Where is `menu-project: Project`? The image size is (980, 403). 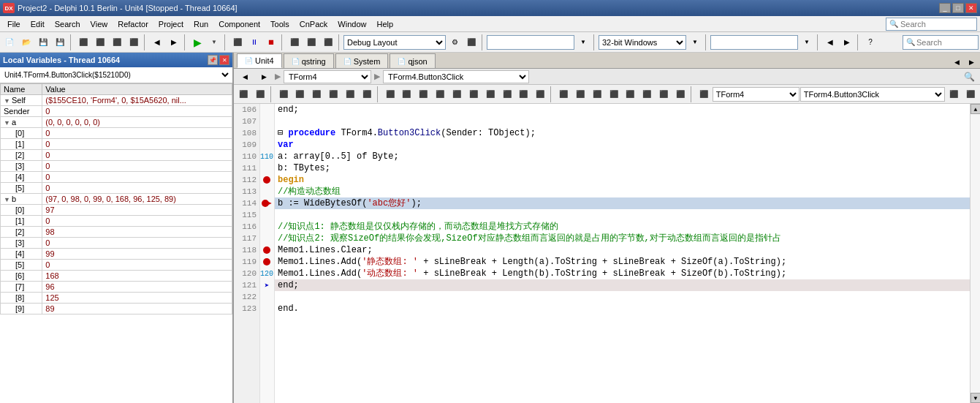
menu-project: Project is located at coordinates (171, 23).